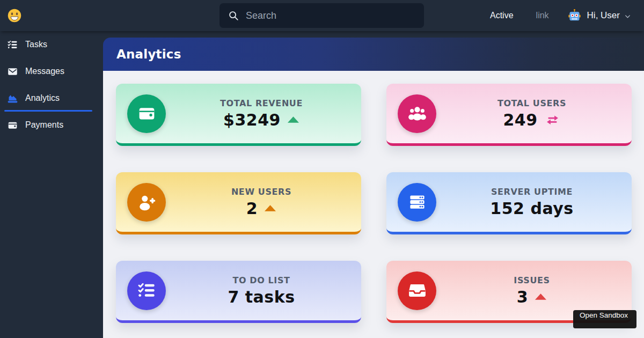 The image size is (644, 338). Describe the element at coordinates (520, 120) in the screenshot. I see `stat-value: 249` at that location.